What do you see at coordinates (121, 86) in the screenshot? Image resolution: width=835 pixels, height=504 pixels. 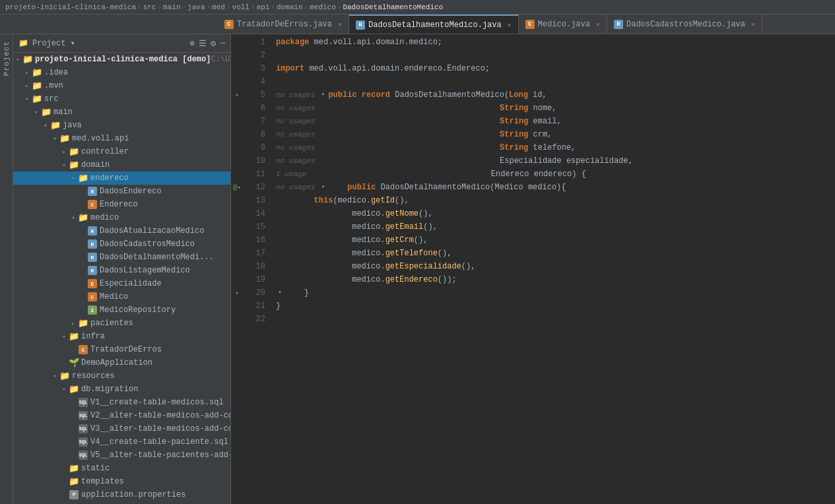 I see `tree-item: ▸📁.mvn` at bounding box center [121, 86].